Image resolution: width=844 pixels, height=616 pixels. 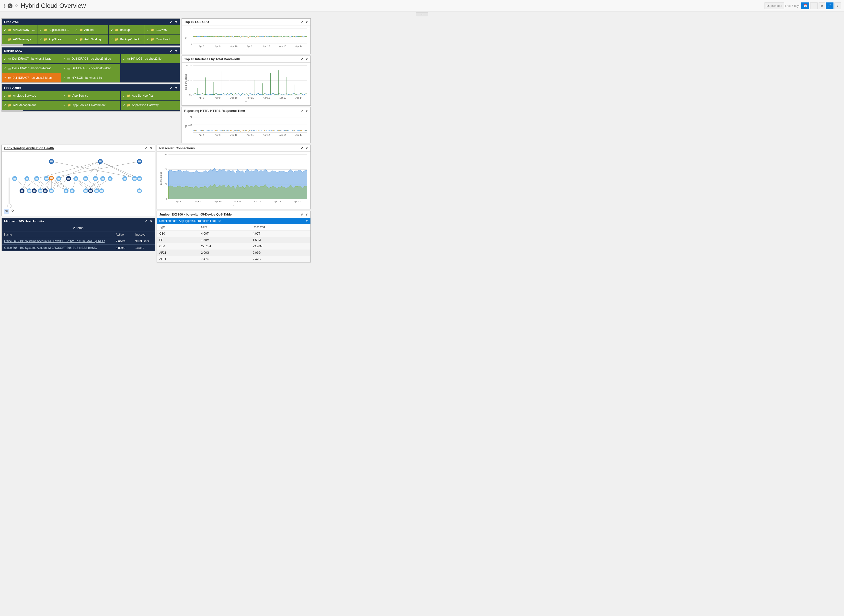 What do you see at coordinates (91, 105) in the screenshot?
I see `status-tile: ✓📁App Service Environment` at bounding box center [91, 105].